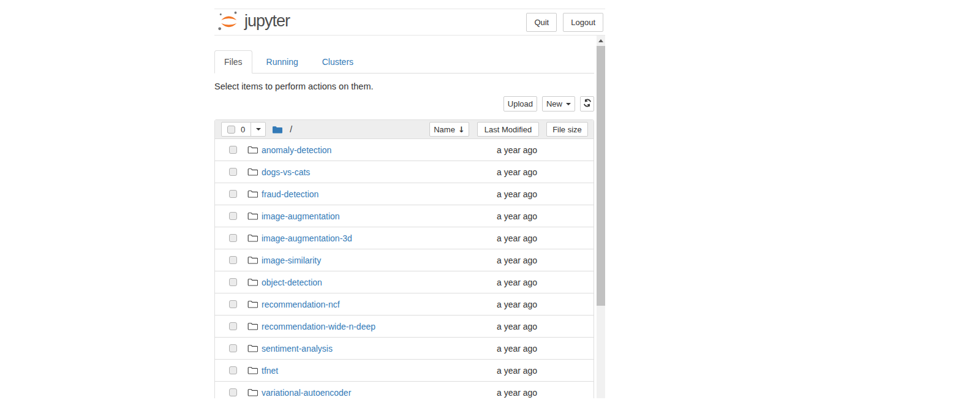 Image resolution: width=980 pixels, height=416 pixels. What do you see at coordinates (270, 371) in the screenshot?
I see `file-name-link: tfnet` at bounding box center [270, 371].